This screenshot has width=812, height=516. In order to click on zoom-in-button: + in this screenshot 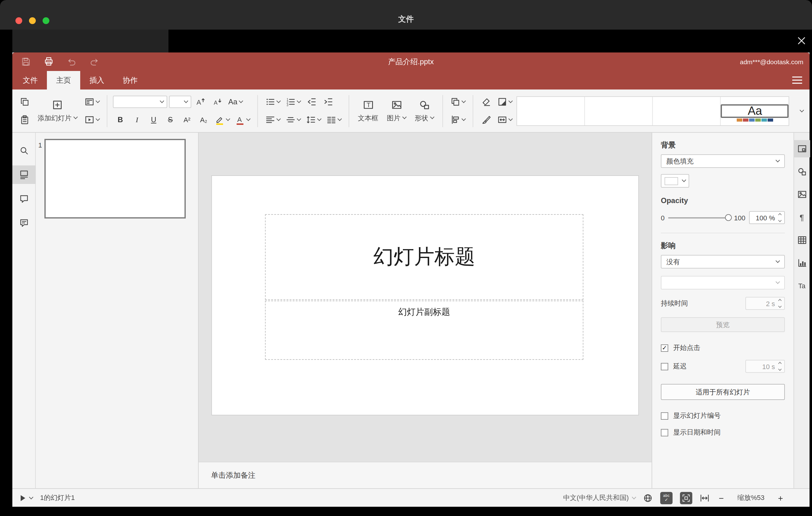, I will do `click(780, 498)`.